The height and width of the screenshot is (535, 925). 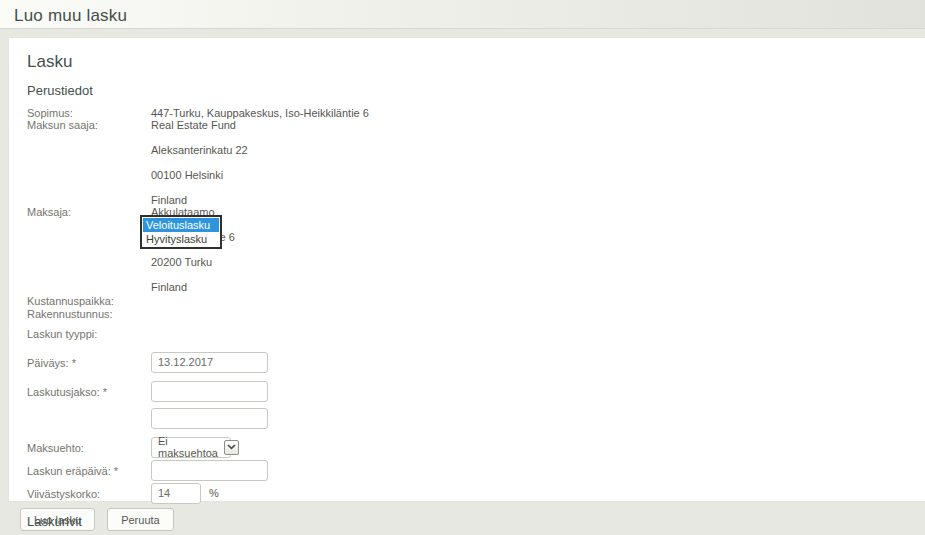 I want to click on sopimus-label: Sopimus:, so click(x=89, y=113).